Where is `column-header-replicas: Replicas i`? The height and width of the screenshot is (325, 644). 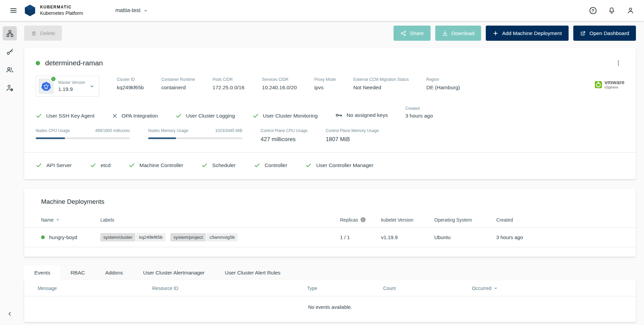 column-header-replicas: Replicas i is located at coordinates (361, 220).